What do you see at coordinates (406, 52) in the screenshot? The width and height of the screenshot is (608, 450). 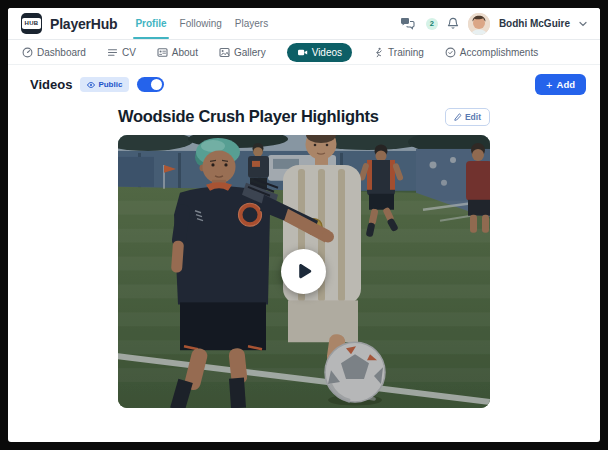 I see `tab-label: Training` at bounding box center [406, 52].